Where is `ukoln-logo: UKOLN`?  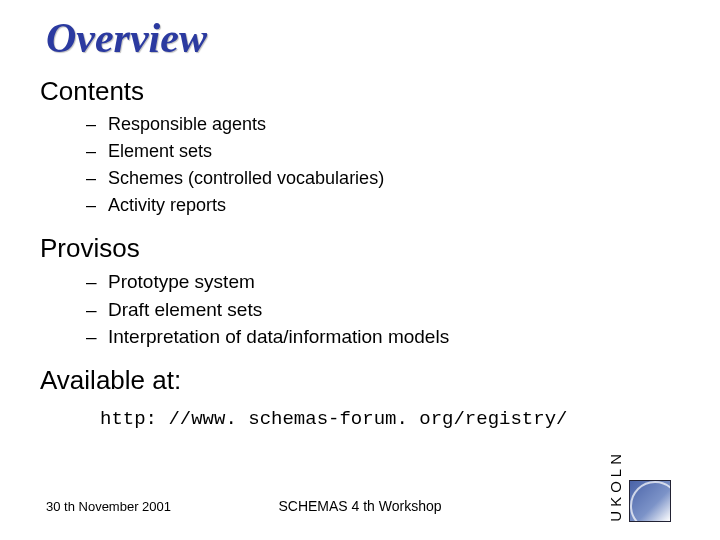 ukoln-logo: UKOLN is located at coordinates (651, 500).